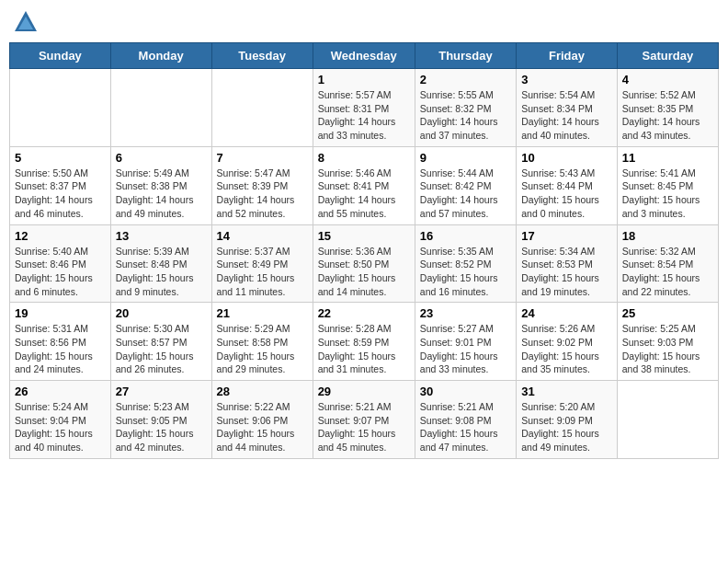 The height and width of the screenshot is (563, 728). I want to click on day-info: Sunrise: 5:26 AMSunset: 9:02 PMDaylight:…, so click(566, 350).